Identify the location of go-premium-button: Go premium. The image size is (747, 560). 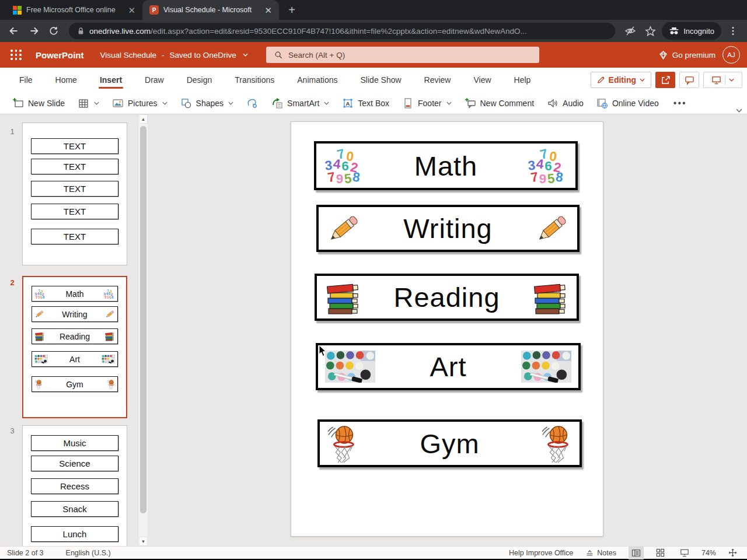
(687, 55).